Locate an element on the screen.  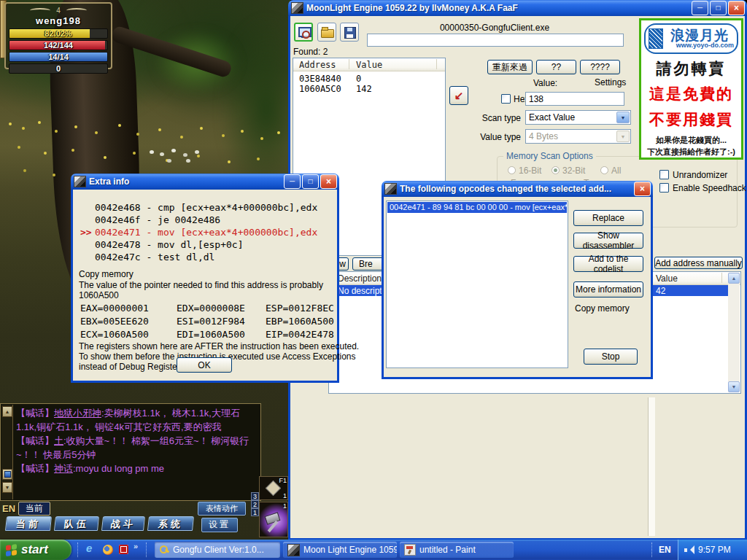
firefox-icon is located at coordinates (108, 550).